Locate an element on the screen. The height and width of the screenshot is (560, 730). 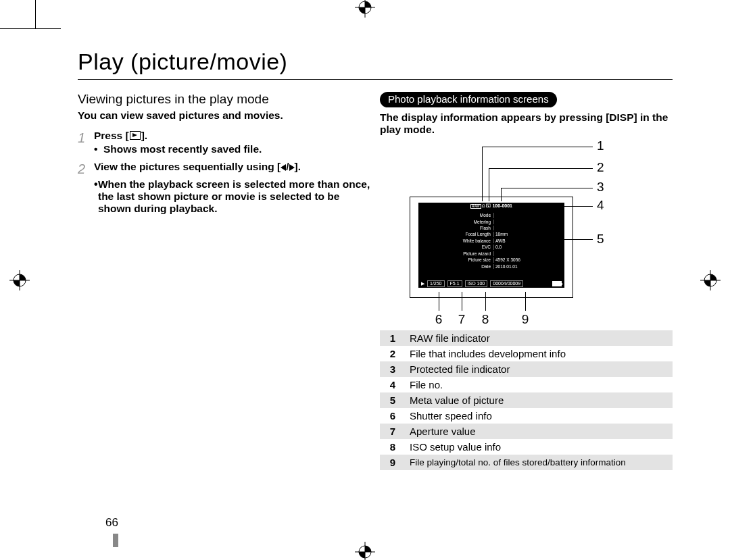
legend-number: 2 is located at coordinates (393, 354).